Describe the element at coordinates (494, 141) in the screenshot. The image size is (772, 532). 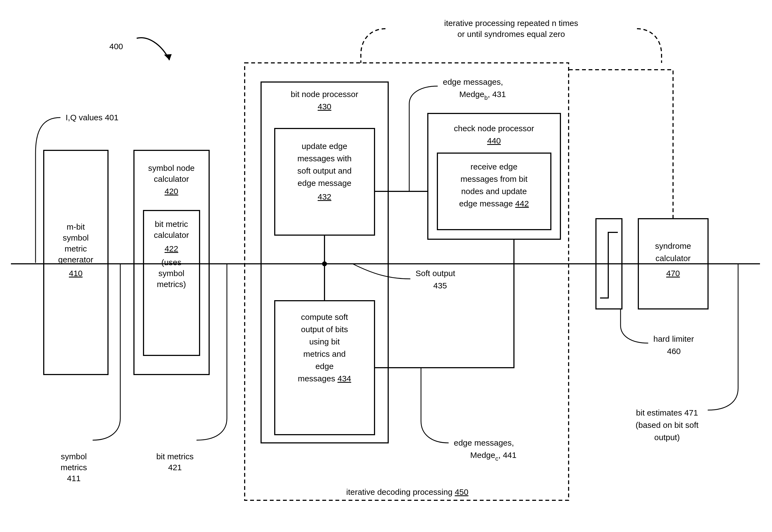
I see `cnp-ref: 440` at that location.